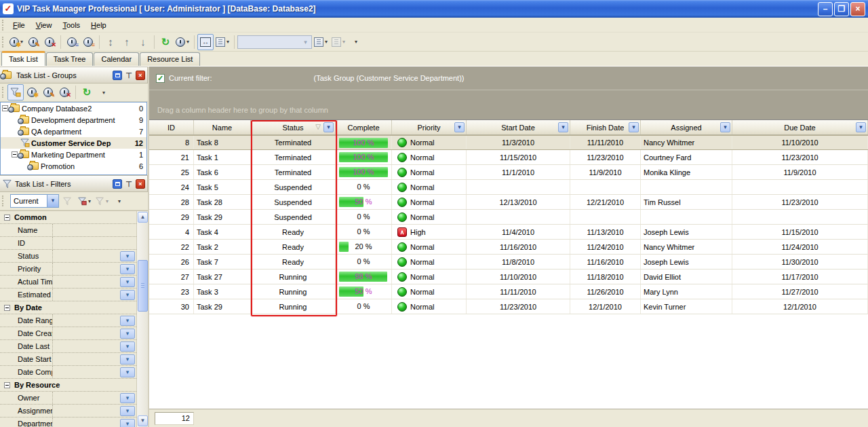 The image size is (868, 427). I want to click on tree-item-development-department: Development department9, so click(73, 119).